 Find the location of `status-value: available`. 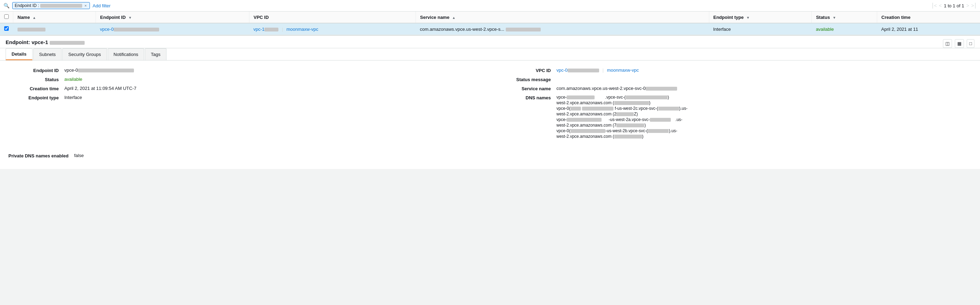

status-value: available is located at coordinates (272, 79).